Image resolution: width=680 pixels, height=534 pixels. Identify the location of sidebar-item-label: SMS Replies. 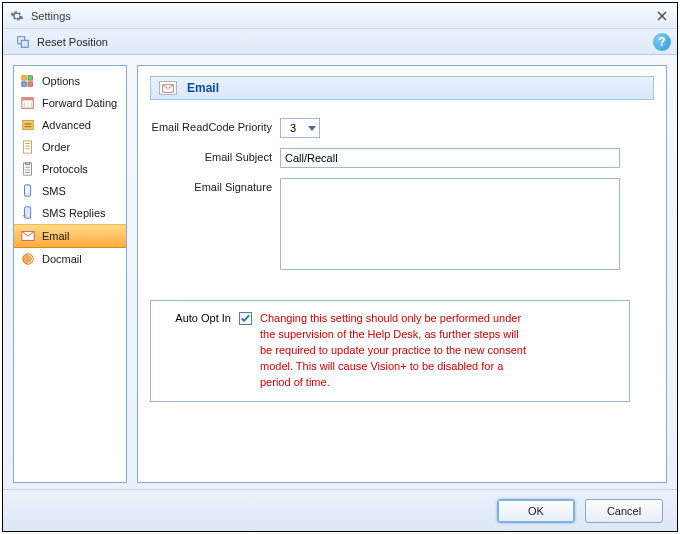
(74, 213).